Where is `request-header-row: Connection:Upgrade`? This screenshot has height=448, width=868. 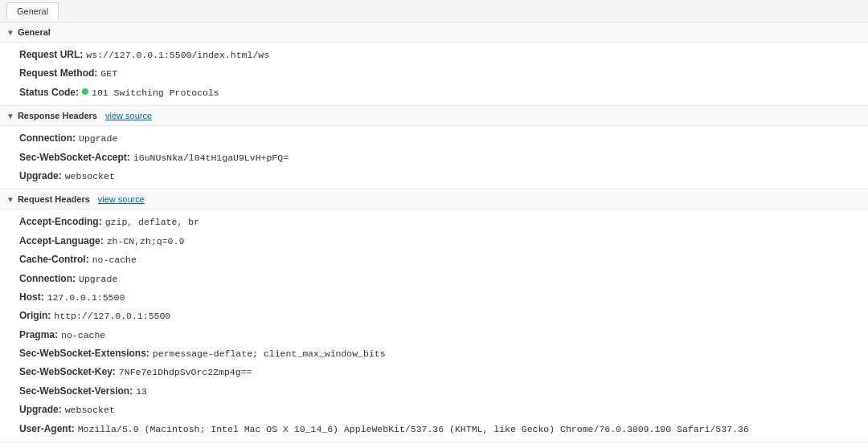
request-header-row: Connection:Upgrade is located at coordinates (434, 279).